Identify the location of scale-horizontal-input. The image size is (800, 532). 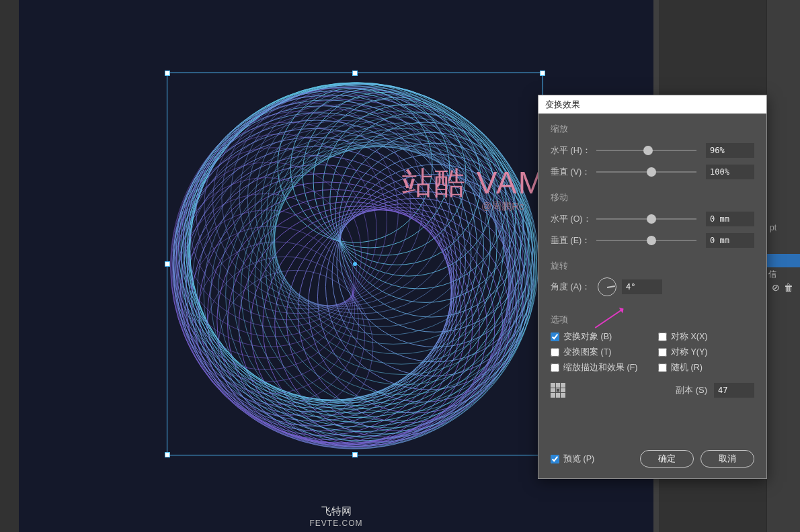
(730, 150).